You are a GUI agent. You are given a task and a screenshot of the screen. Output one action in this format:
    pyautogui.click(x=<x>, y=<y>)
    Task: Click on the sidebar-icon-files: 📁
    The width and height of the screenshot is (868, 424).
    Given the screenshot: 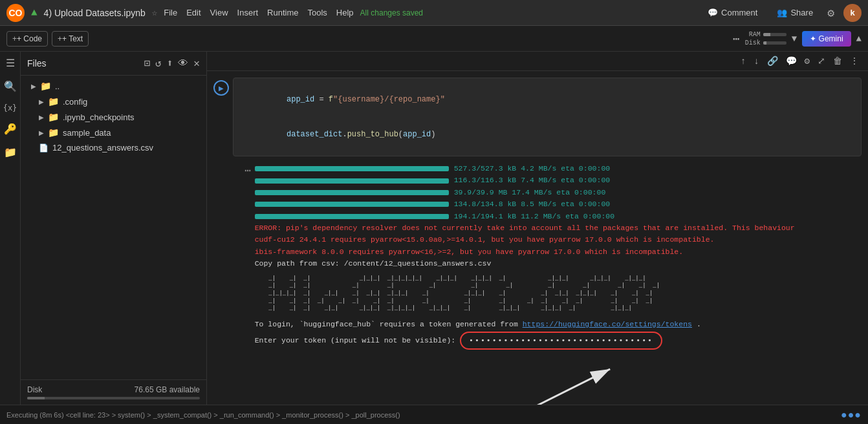 What is the action you would take?
    pyautogui.click(x=10, y=153)
    